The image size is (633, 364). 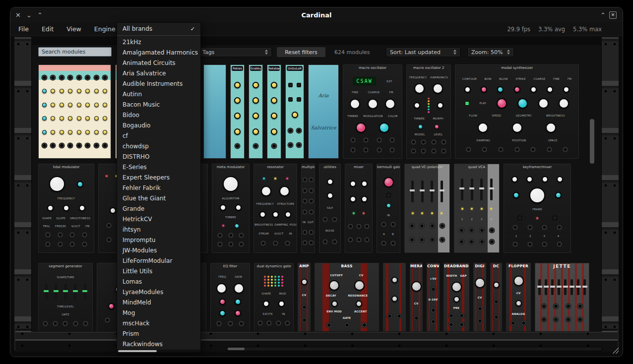 I want to click on module-card: Rotatoes, so click(x=274, y=112).